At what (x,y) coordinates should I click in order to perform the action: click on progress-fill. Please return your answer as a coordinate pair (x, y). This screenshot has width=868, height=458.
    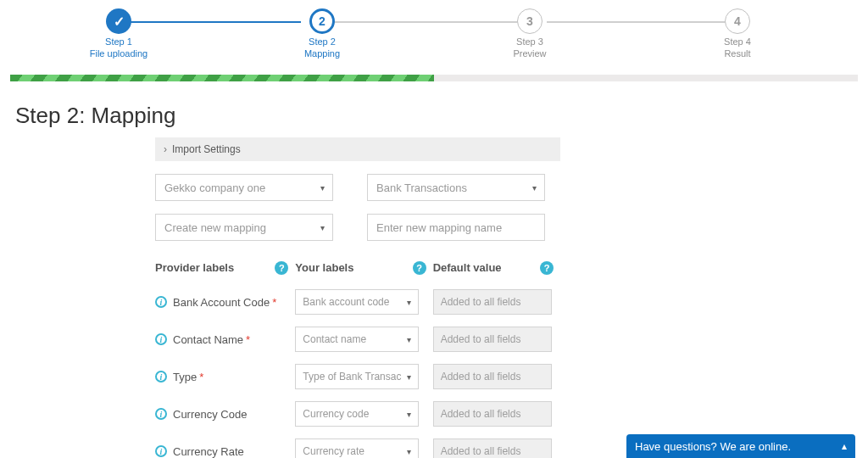
    Looking at the image, I should click on (222, 78).